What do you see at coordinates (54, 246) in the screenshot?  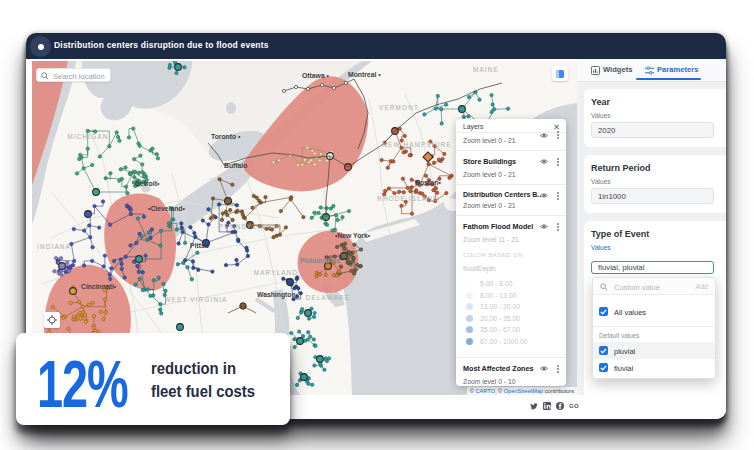 I see `svg-text: INDIANA` at bounding box center [54, 246].